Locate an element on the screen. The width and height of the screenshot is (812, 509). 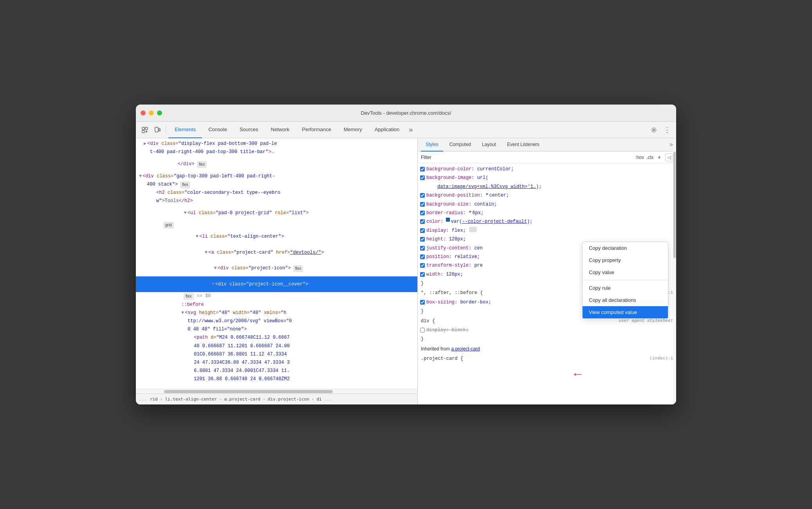
tab-performance: Performance is located at coordinates (316, 130).